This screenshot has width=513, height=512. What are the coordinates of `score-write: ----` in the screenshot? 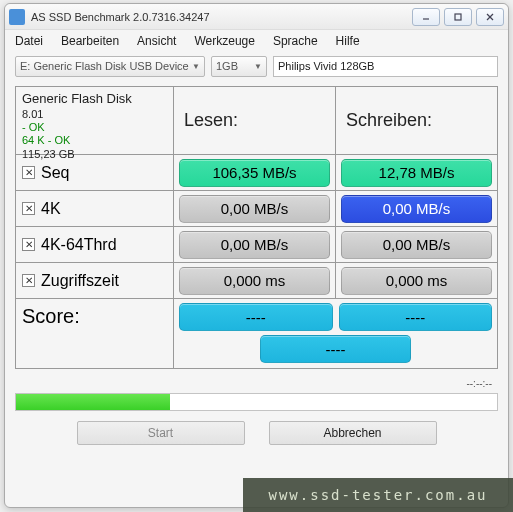 It's located at (416, 317).